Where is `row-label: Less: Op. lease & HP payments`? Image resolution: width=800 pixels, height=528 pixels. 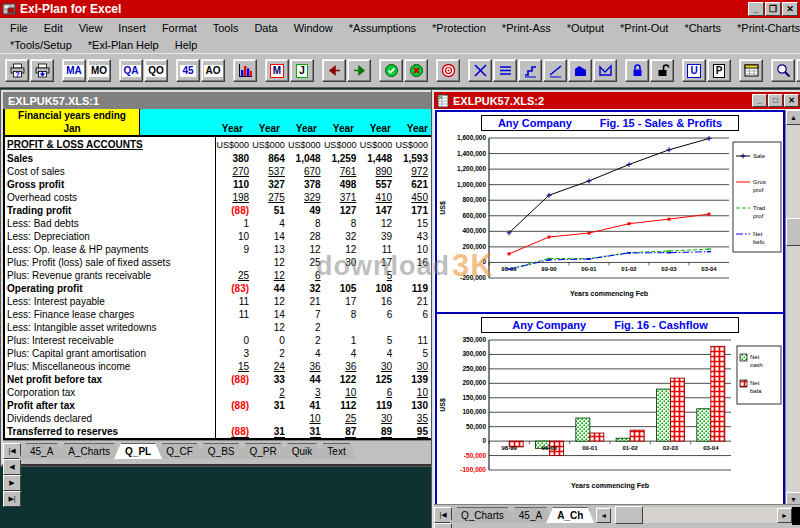
row-label: Less: Op. lease & HP payments is located at coordinates (110, 250).